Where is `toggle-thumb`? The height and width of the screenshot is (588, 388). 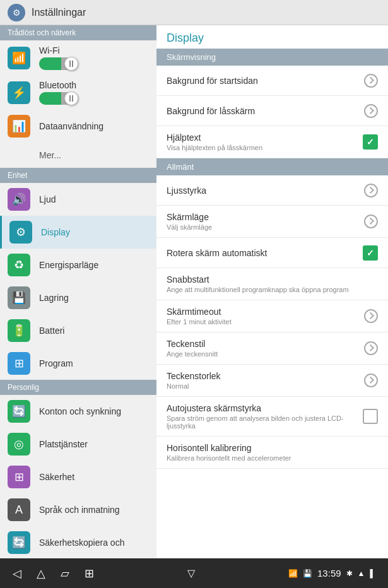
toggle-thumb is located at coordinates (71, 98).